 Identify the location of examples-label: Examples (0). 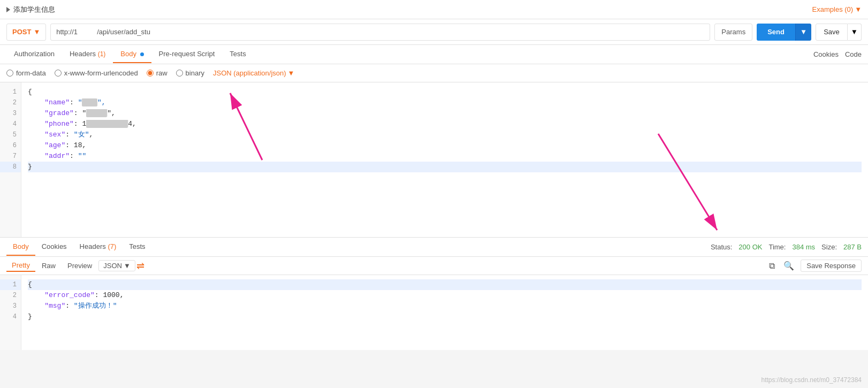
(833, 10).